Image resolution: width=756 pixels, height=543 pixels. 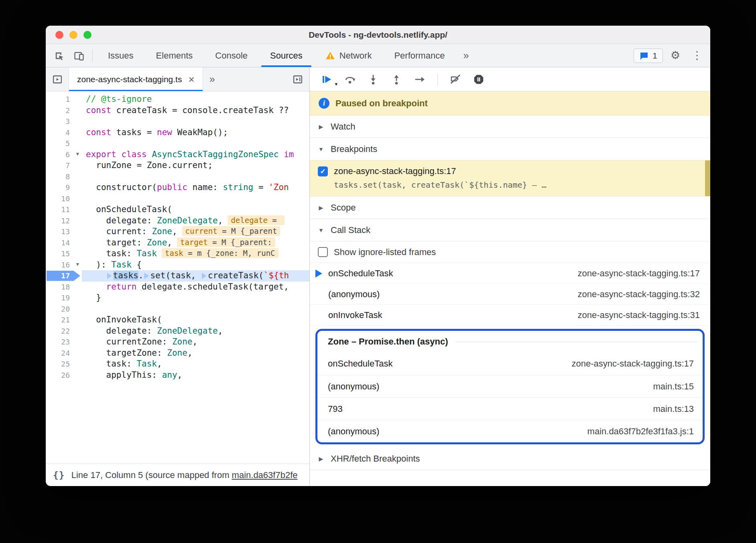 I want to click on line-number: 22, so click(x=64, y=331).